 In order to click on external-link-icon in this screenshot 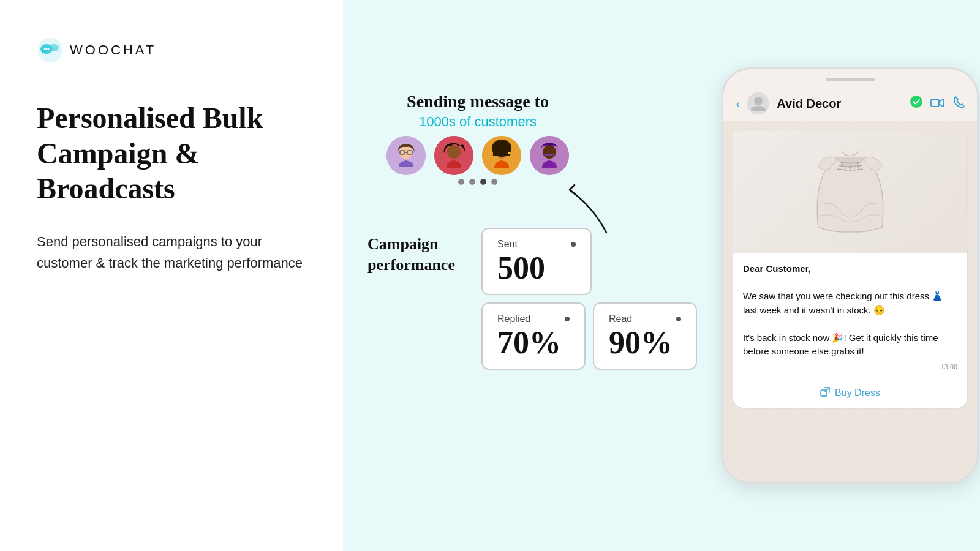, I will do `click(825, 393)`.